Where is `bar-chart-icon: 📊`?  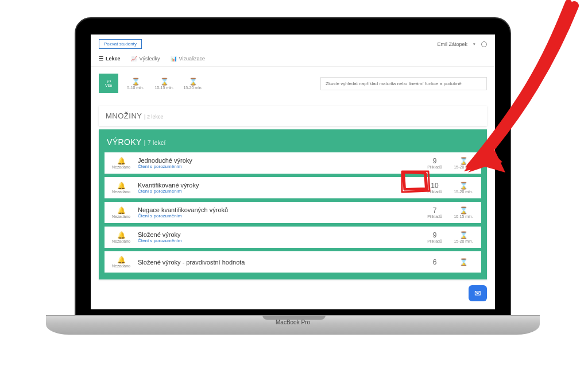
bar-chart-icon: 📊 is located at coordinates (173, 59).